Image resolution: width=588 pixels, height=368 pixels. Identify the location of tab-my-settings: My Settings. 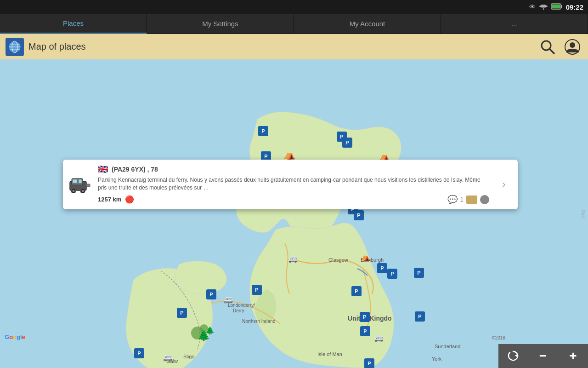
(220, 24).